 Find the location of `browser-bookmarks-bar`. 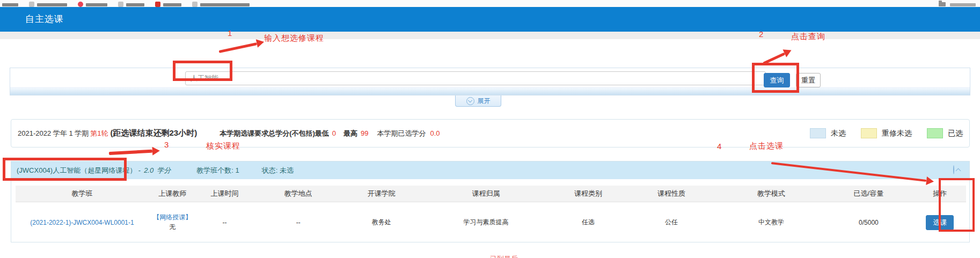

browser-bookmarks-bar is located at coordinates (490, 3).